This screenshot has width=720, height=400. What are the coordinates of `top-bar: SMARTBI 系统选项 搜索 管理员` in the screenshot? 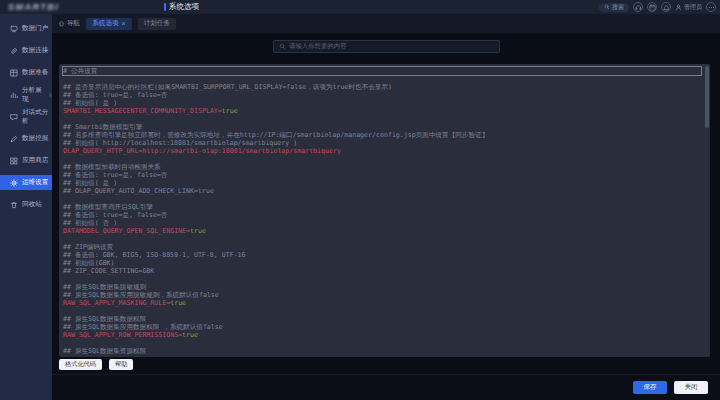 It's located at (360, 7).